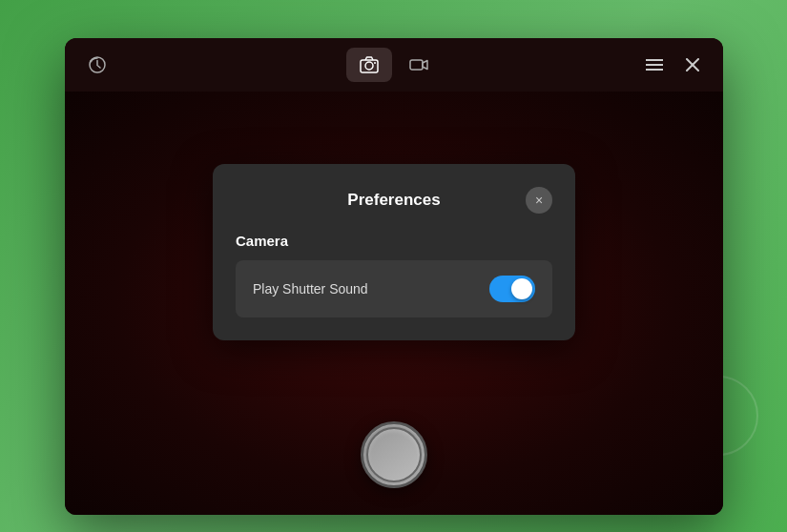 The height and width of the screenshot is (532, 787). I want to click on dialog-title: Preferences, so click(394, 200).